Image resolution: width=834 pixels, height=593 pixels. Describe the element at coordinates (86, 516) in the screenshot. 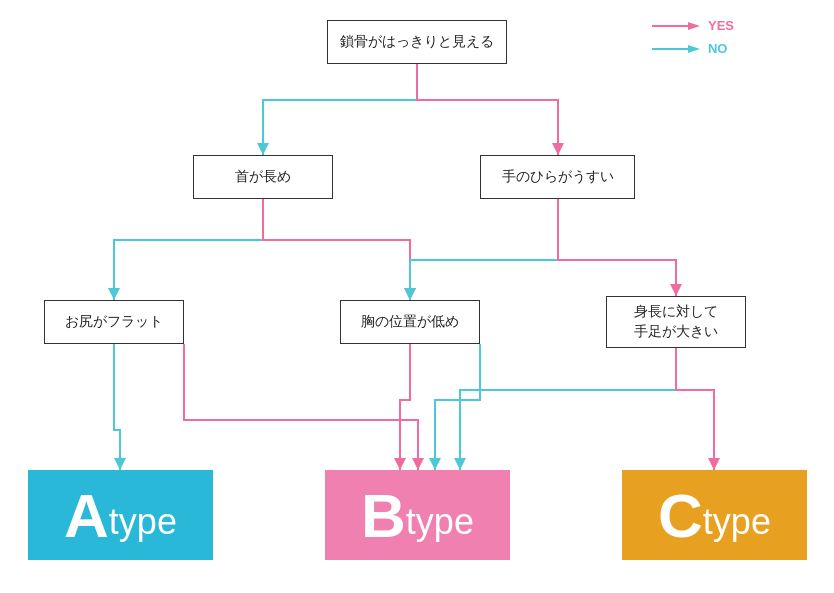

I see `result-a-label: A` at that location.